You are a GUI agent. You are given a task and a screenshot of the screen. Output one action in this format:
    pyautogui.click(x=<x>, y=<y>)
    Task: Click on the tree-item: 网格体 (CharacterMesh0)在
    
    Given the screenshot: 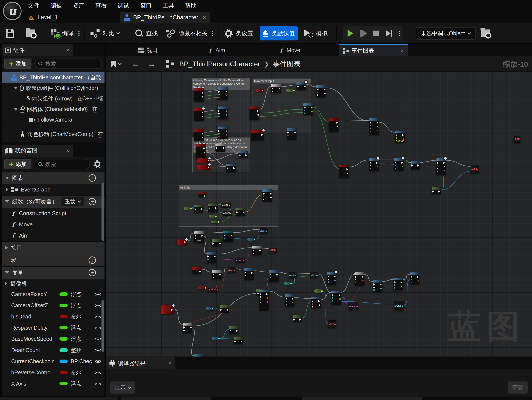 What is the action you would take?
    pyautogui.click(x=53, y=109)
    